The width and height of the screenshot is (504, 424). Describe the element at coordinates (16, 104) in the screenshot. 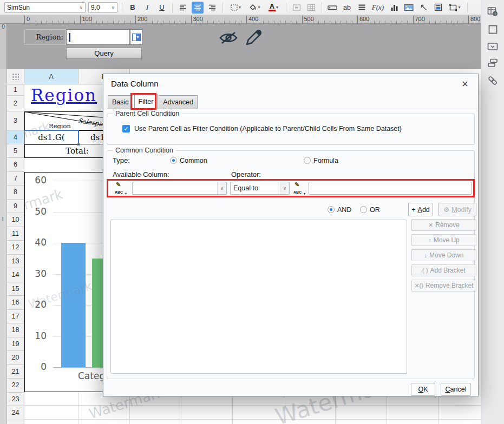

I see `row-header-2: 2` at that location.